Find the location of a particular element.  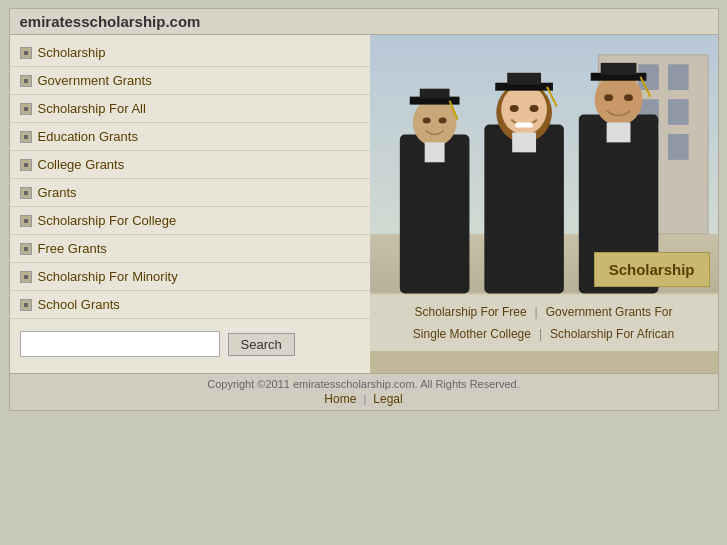

footer: Copyright ©2011 emiratesscholarship.com.… is located at coordinates (364, 392).